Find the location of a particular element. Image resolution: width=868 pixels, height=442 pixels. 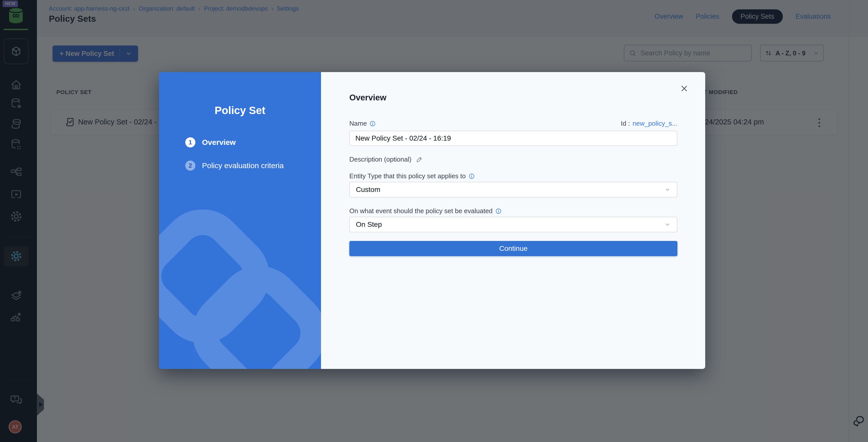

wizard-steps: 1 Overview 2 Policy evaluation criteria is located at coordinates (235, 154).